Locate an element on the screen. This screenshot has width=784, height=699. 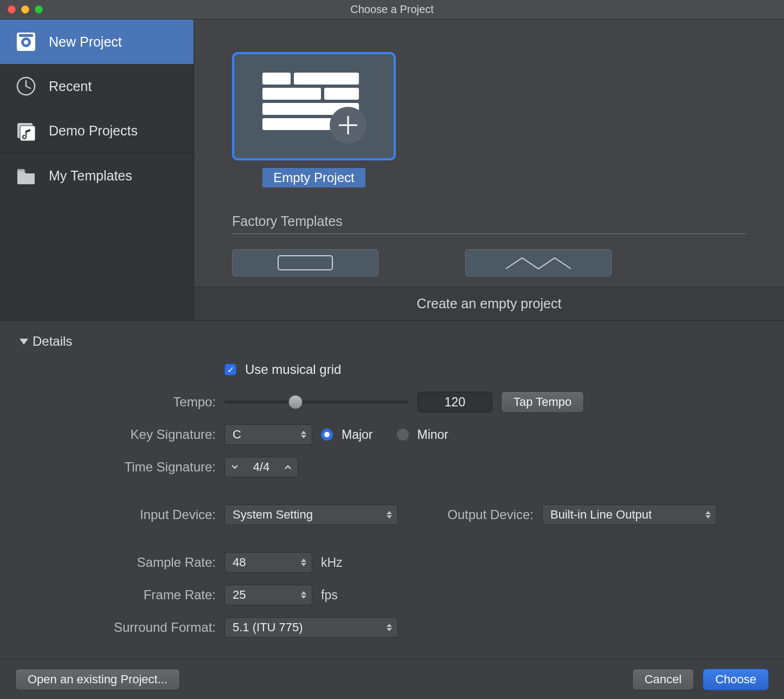
demo-projects-icon is located at coordinates (26, 131).